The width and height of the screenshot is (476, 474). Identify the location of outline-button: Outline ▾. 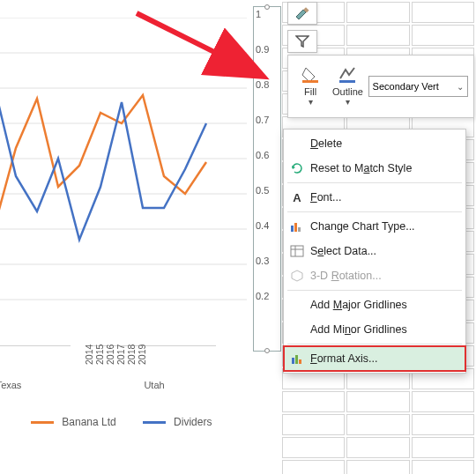
(347, 86).